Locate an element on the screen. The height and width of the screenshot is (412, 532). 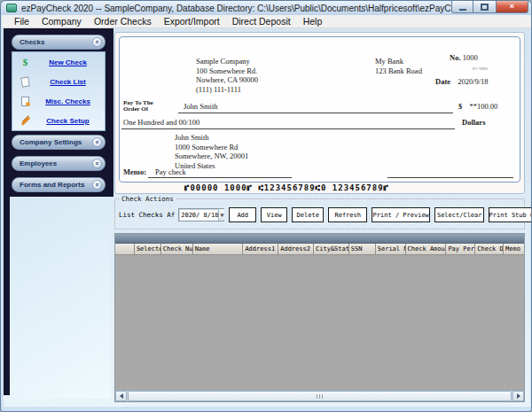
sidebar-lower-panel is located at coordinates (60, 298).